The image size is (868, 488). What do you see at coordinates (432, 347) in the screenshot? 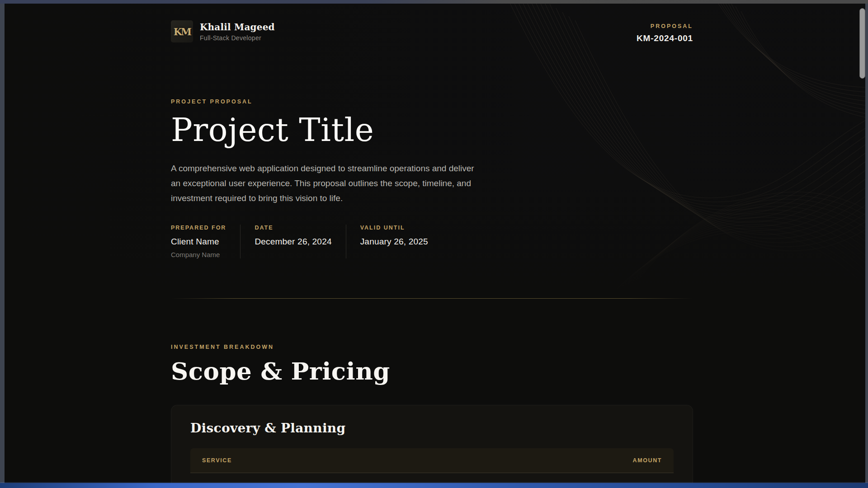
I see `pricing-eyebrow: INVESTMENT BREAKDOWN` at bounding box center [432, 347].